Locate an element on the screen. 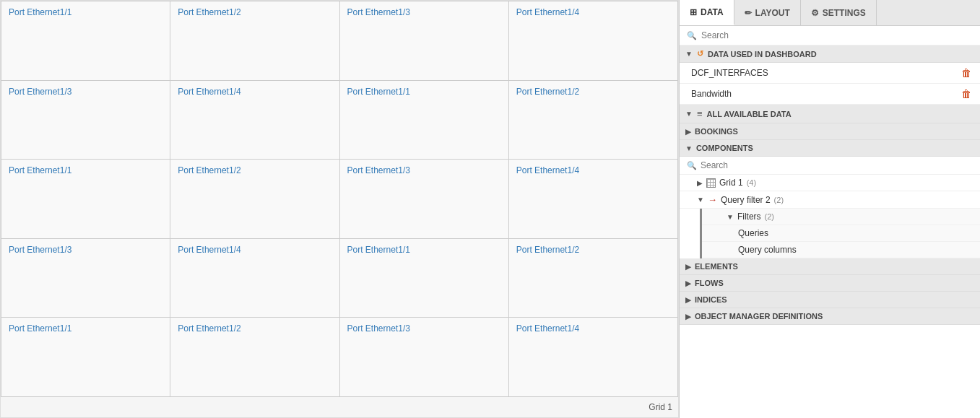 The width and height of the screenshot is (980, 418). settings-tab-icon: ⚙ is located at coordinates (815, 13).